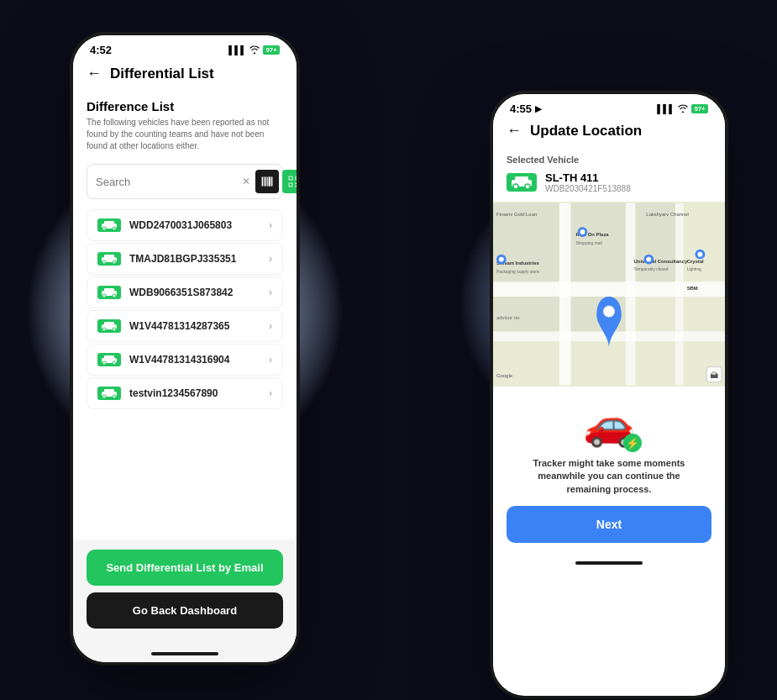 The width and height of the screenshot is (777, 700). Describe the element at coordinates (505, 376) in the screenshot. I see `svg-text: Google` at that location.